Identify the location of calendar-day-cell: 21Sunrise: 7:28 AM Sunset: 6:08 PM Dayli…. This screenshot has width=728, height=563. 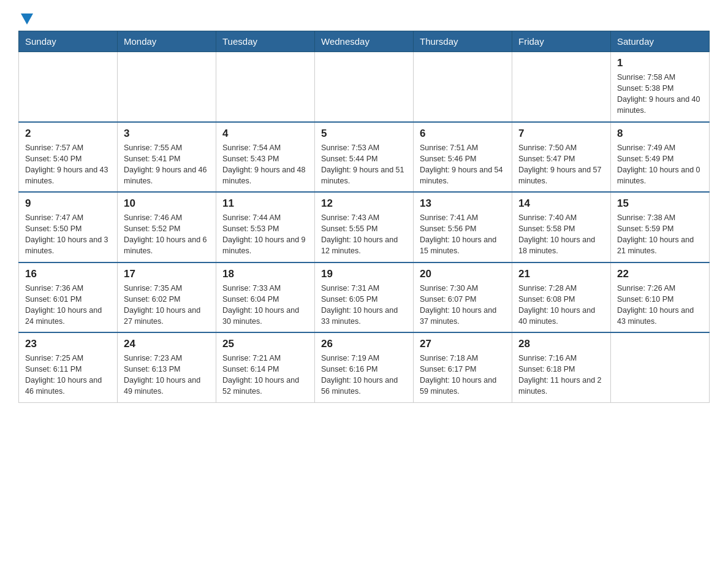
(561, 298).